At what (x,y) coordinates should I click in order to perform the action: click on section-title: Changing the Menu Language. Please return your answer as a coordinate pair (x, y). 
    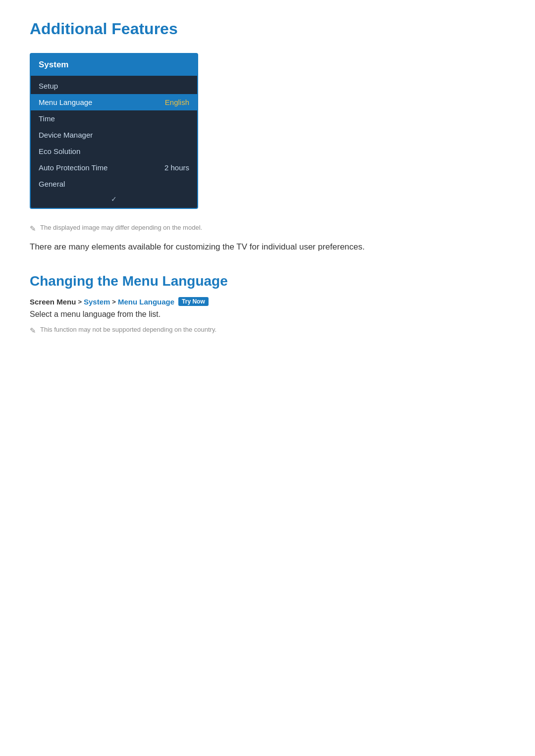
    Looking at the image, I should click on (268, 281).